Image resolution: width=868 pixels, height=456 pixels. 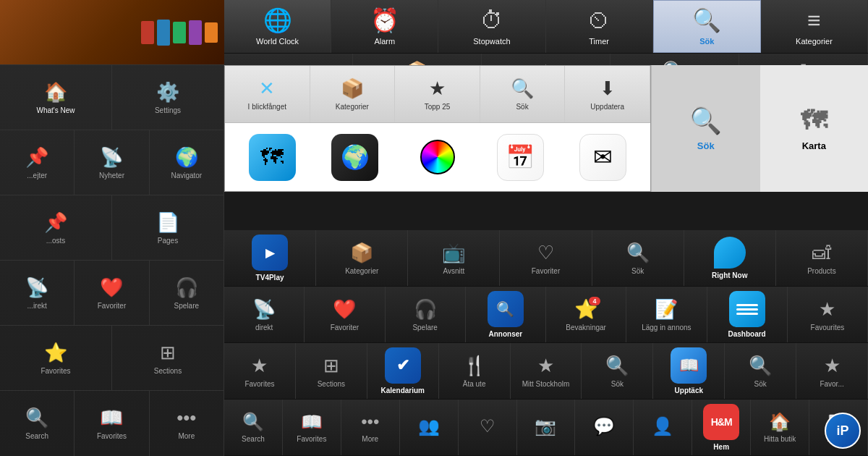 What do you see at coordinates (112, 358) in the screenshot?
I see `left-nav-row-5: ⭐ Favorites ⊞ Sections` at bounding box center [112, 358].